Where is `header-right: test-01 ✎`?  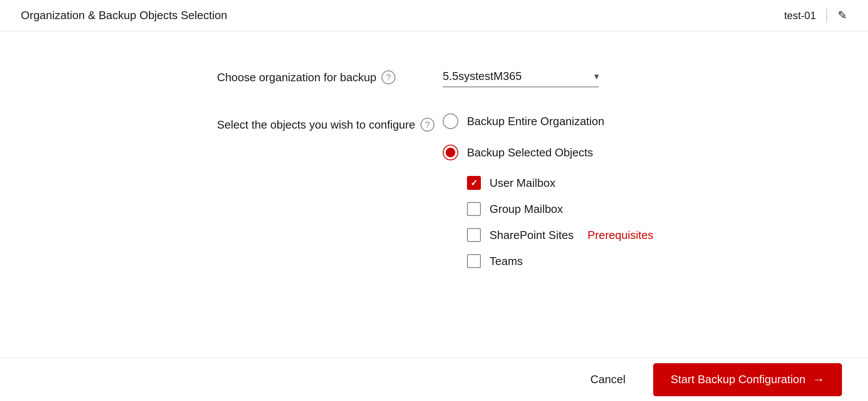 header-right: test-01 ✎ is located at coordinates (816, 16).